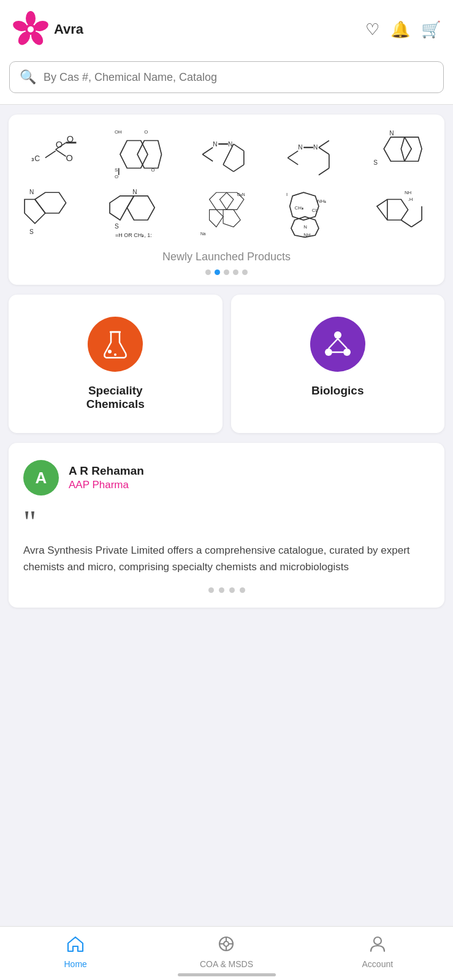 The width and height of the screenshot is (453, 980). I want to click on molecule-7: N S =H OR CH₃, 1:, so click(141, 213).